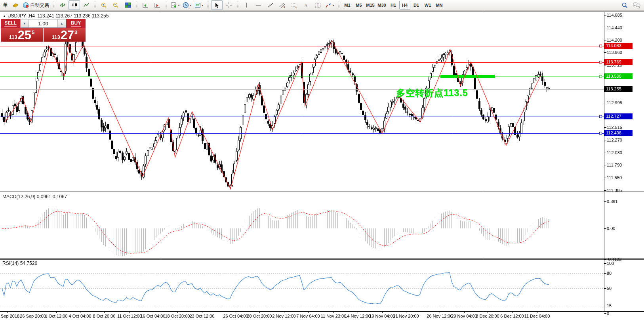  What do you see at coordinates (615, 153) in the screenshot?
I see `price-axis-tick: 112.030` at bounding box center [615, 153].